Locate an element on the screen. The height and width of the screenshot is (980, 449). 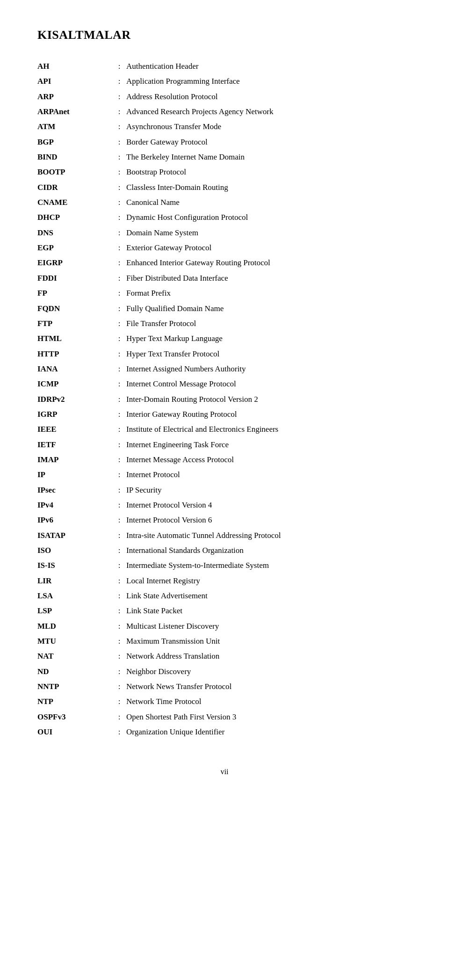
abbr-definition: Internet Engineering Task Force is located at coordinates (269, 445).